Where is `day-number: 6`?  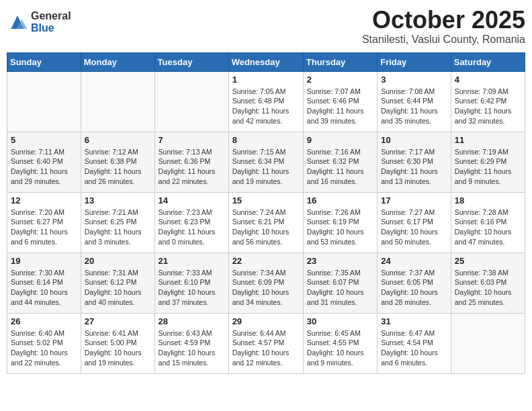 day-number: 6 is located at coordinates (118, 140).